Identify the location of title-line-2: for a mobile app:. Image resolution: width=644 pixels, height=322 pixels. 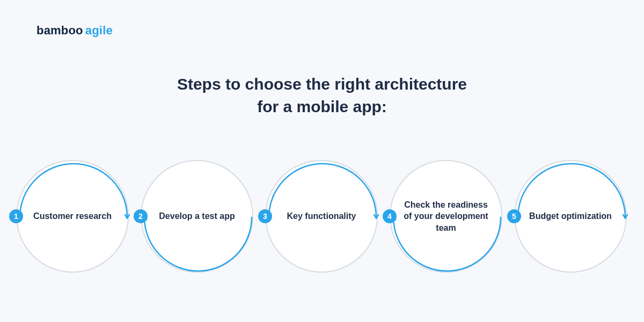
(322, 107).